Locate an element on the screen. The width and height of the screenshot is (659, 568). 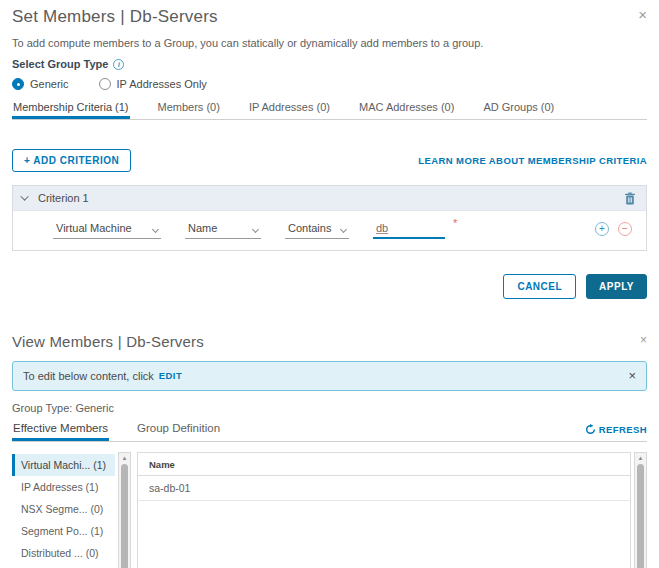
criterion-card: Criterion 1 Virtual Machine Name is located at coordinates (330, 218).